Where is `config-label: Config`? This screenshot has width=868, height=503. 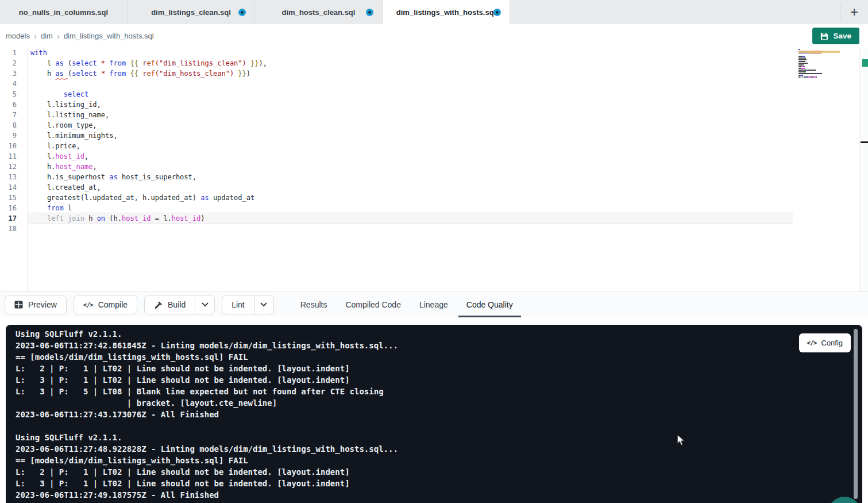 config-label: Config is located at coordinates (832, 343).